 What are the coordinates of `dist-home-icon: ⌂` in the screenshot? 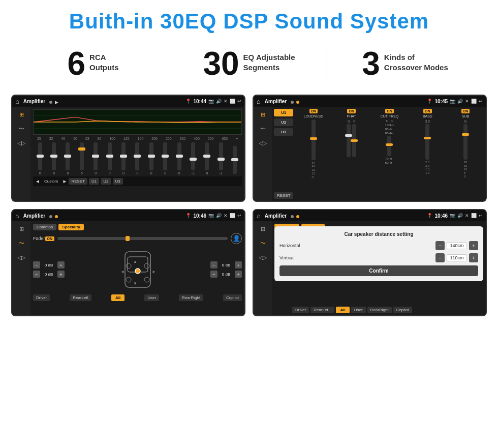 It's located at (259, 216).